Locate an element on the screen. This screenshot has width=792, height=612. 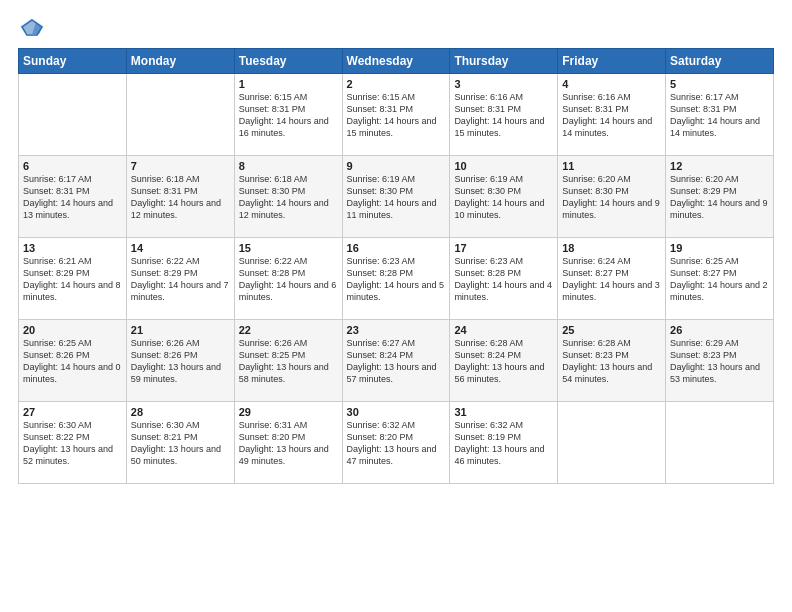
calendar-cell: 18Sunrise: 6:24 AM Sunset: 8:27 PM Dayli… is located at coordinates (612, 279).